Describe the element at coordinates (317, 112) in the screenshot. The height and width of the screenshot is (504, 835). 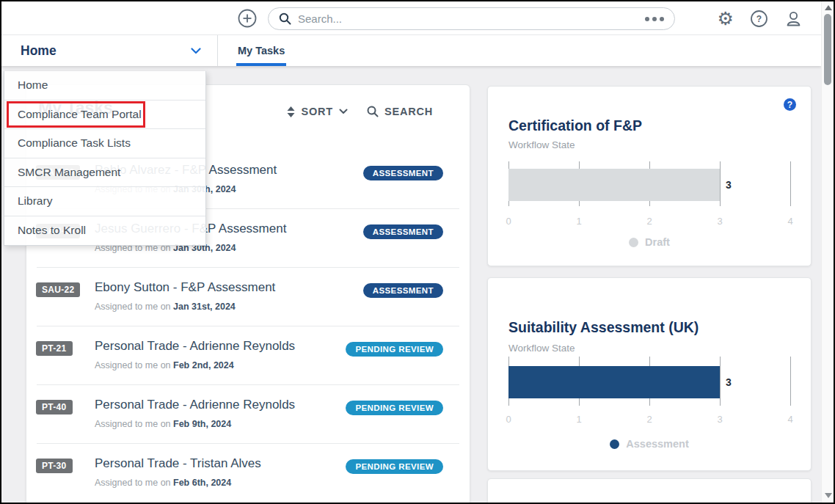
I see `sort-label: SORT` at that location.